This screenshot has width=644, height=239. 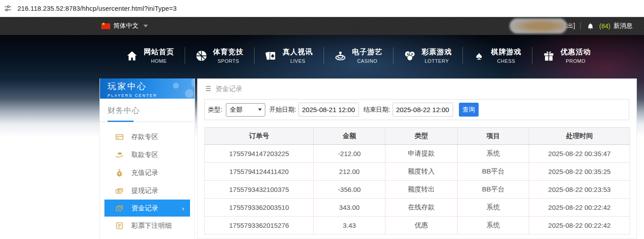 I want to click on end-date-label: 结束日期:, so click(x=377, y=110).